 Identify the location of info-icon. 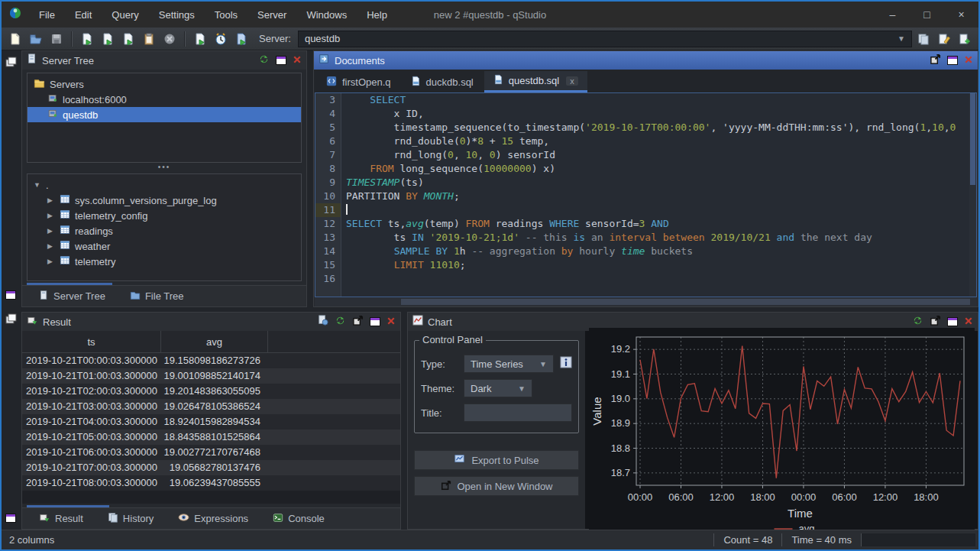
(566, 364).